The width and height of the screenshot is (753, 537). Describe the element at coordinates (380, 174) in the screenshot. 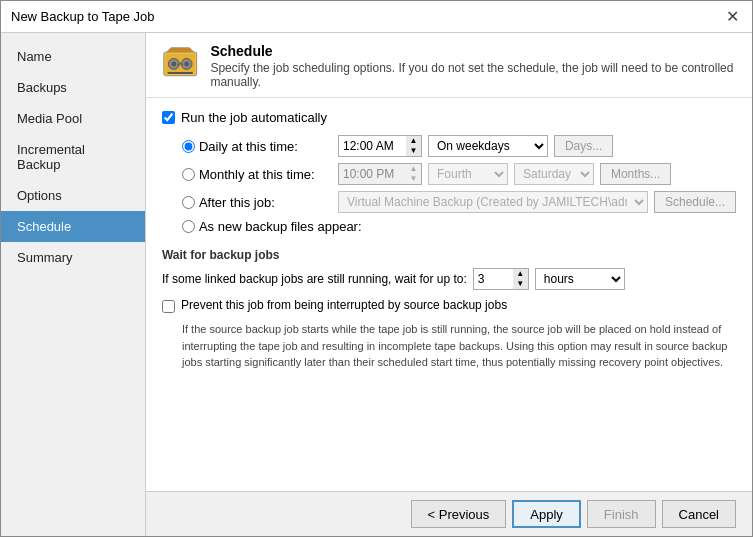

I see `monthly-time-spinner: ▲ ▼` at that location.